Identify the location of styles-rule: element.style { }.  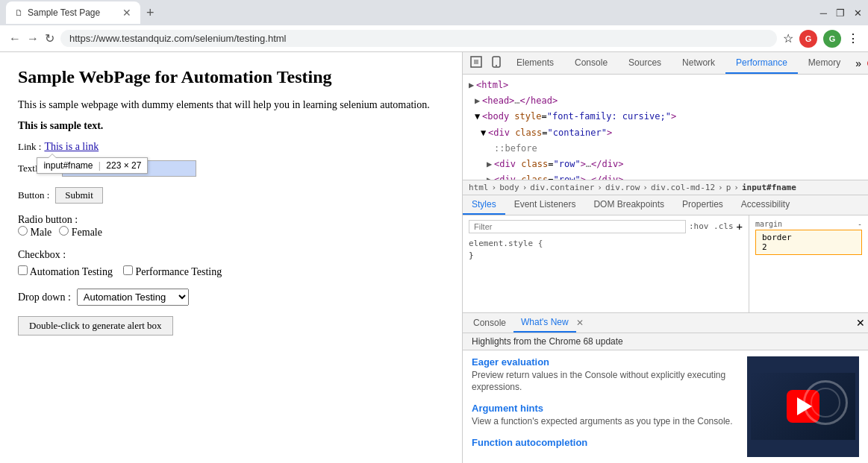
(606, 251).